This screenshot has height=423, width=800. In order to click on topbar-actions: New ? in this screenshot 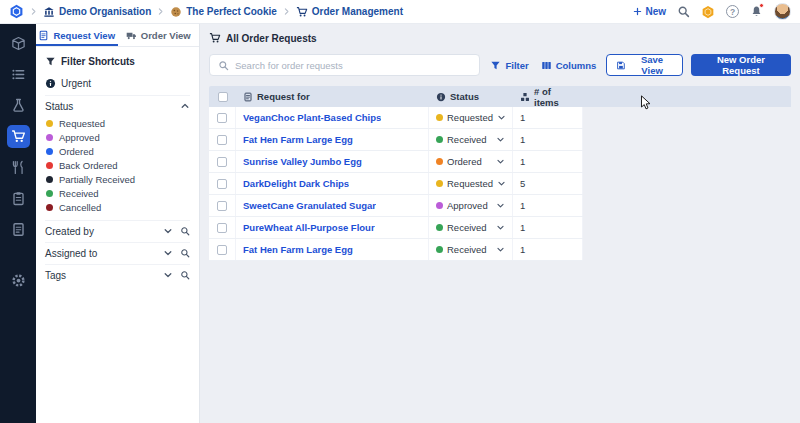, I will do `click(712, 12)`.